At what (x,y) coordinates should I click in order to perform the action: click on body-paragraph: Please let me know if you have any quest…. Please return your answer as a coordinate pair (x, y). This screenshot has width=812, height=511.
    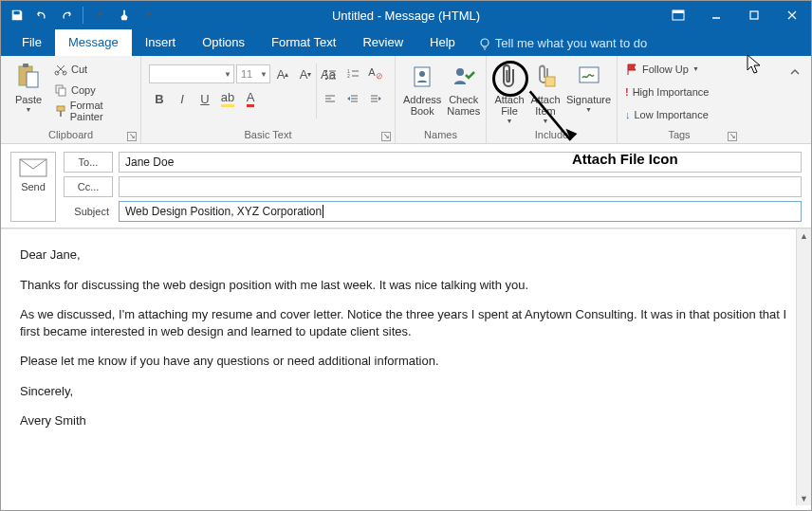
    Looking at the image, I should click on (406, 361).